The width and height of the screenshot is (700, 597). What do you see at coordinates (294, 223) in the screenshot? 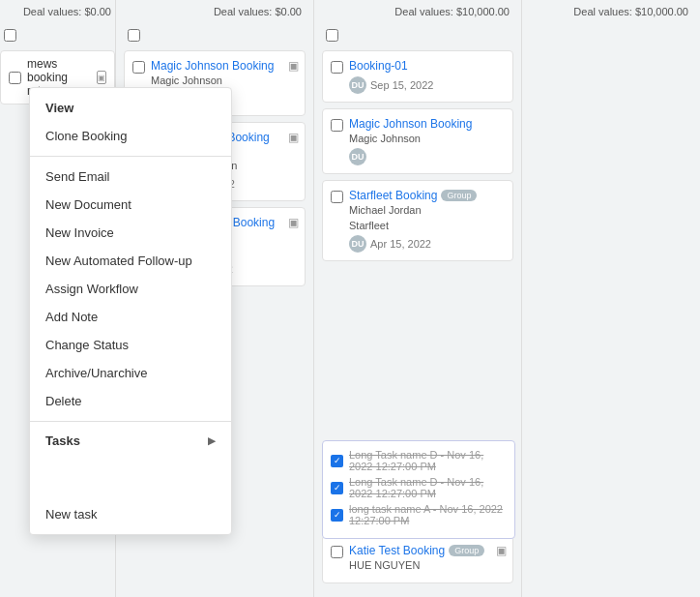
I see `mj-action-icon: ▣` at bounding box center [294, 223].